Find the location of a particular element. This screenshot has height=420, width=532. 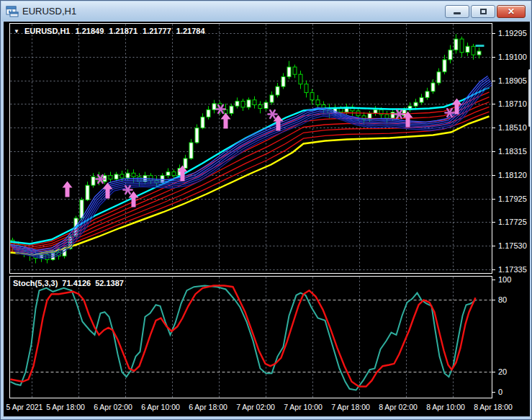

stochastic-signal-value: 52.1387 is located at coordinates (109, 283).